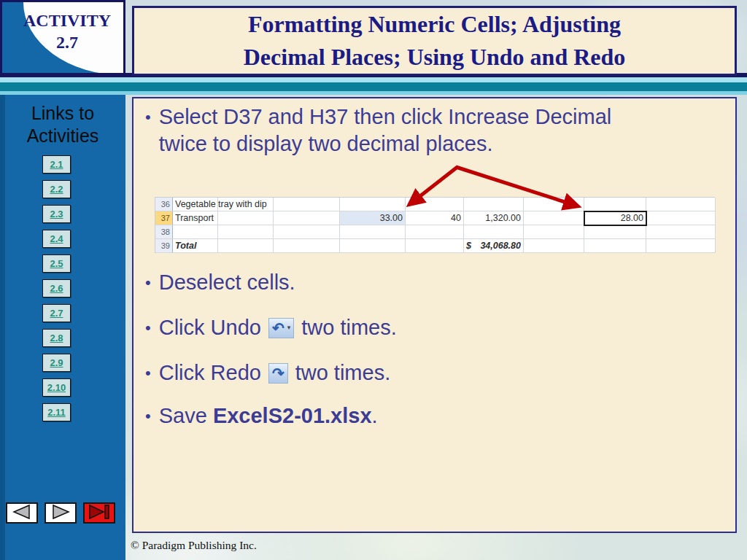  I want to click on cell-c37, so click(306, 219).